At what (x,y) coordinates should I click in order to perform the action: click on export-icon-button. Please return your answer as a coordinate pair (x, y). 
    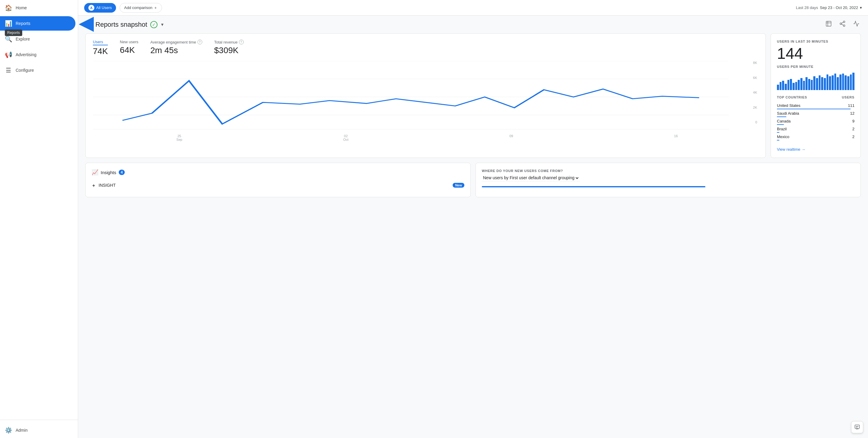
    Looking at the image, I should click on (829, 24).